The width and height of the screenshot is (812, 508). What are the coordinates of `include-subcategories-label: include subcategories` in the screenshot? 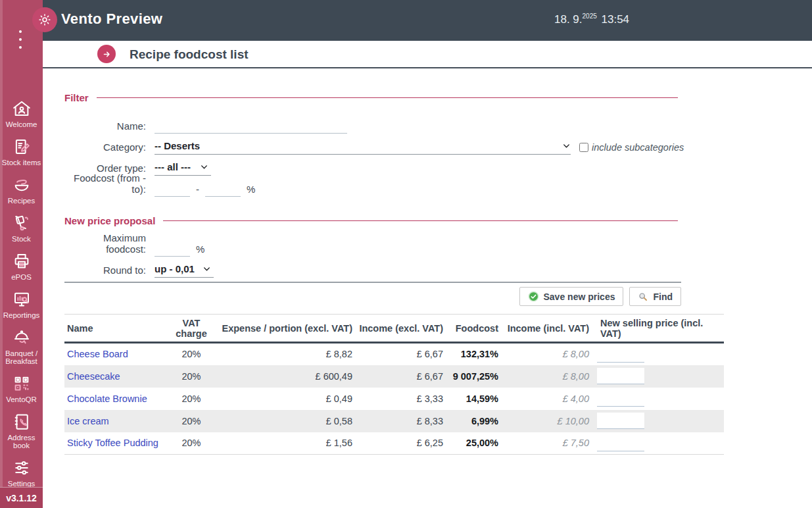 It's located at (638, 147).